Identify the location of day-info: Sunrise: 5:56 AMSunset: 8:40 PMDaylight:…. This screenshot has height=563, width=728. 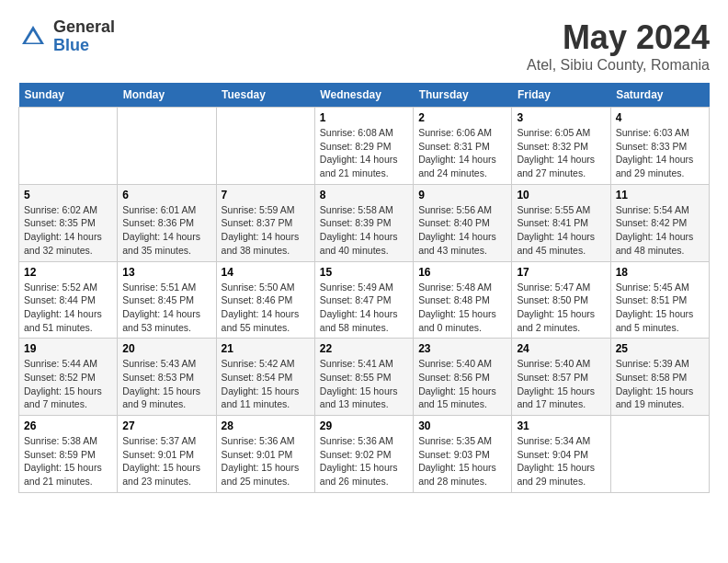
(462, 230).